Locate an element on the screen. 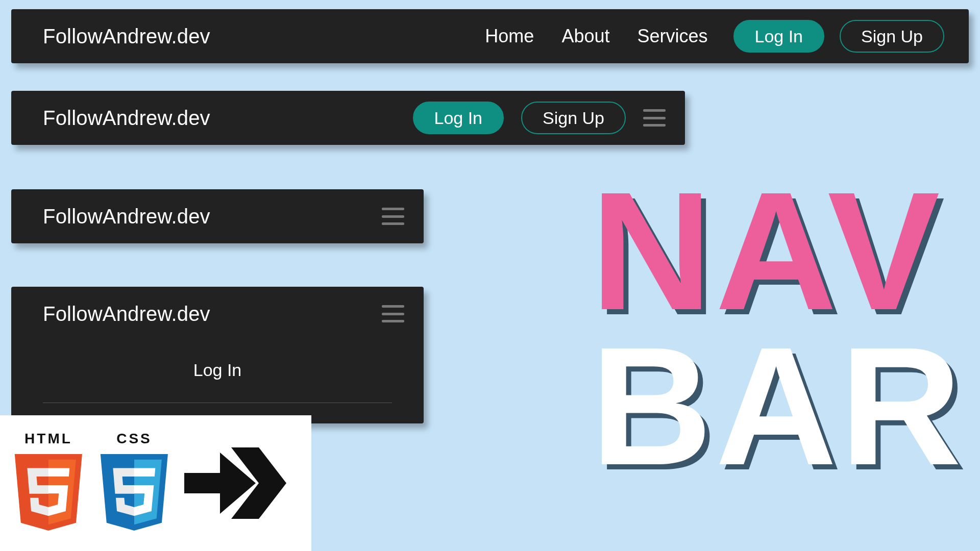 The image size is (980, 551). navbar-right-group: Home About Services Log In Sign Up is located at coordinates (715, 36).